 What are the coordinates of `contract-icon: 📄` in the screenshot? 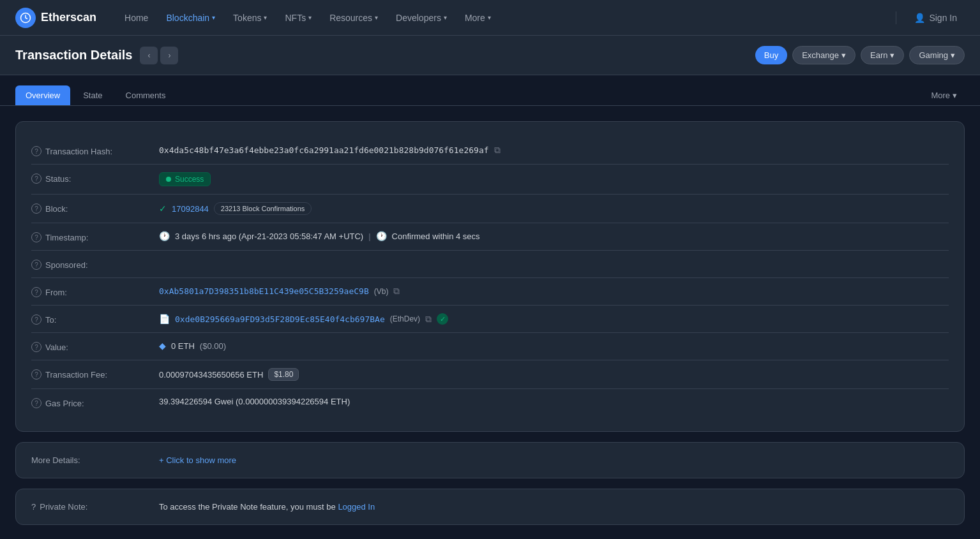 It's located at (165, 319).